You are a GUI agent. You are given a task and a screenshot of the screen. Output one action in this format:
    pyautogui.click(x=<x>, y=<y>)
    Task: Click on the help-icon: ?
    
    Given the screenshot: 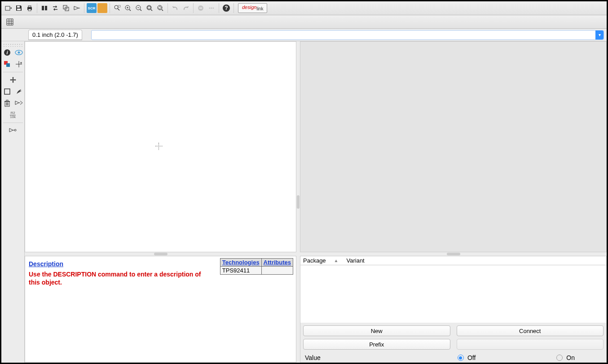 What is the action you would take?
    pyautogui.click(x=226, y=8)
    